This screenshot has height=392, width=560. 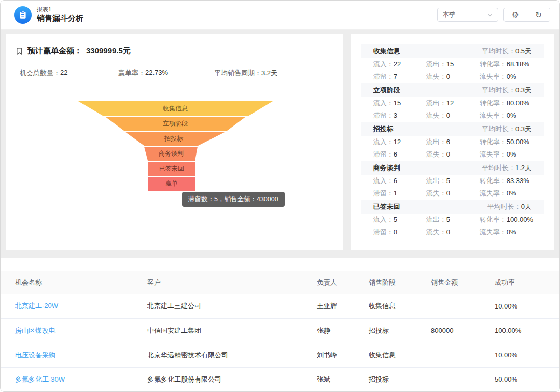 I want to click on owner-cell: 张斌, so click(x=328, y=380).